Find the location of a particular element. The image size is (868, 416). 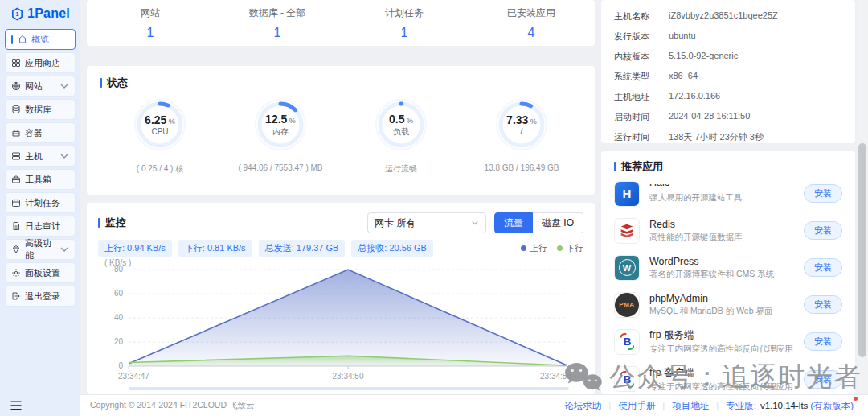

page-scrollbar-thumb is located at coordinates (862, 250).